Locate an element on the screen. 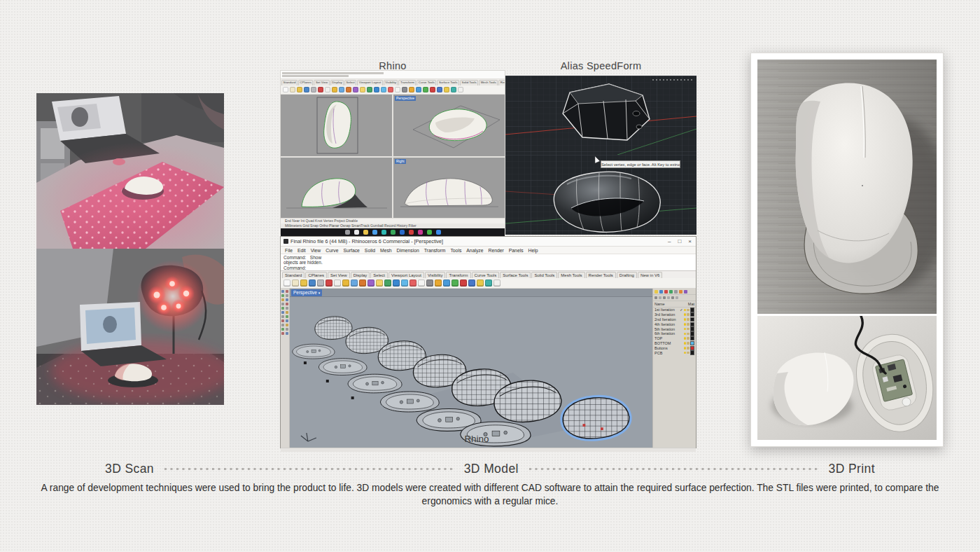  toolbar-tab: Render Tools is located at coordinates (501, 83).